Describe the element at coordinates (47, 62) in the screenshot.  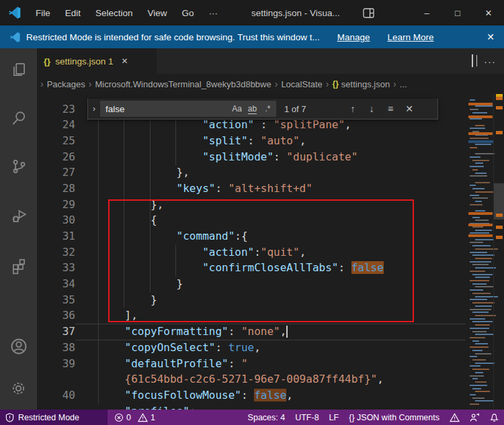
I see `json-file-icon: {}` at that location.